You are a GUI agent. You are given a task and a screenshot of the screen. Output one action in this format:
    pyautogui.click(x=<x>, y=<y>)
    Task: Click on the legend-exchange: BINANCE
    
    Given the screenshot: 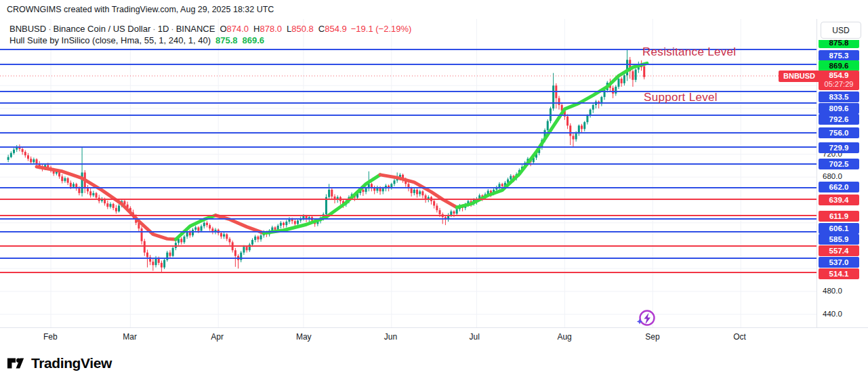 What is the action you would take?
    pyautogui.click(x=196, y=28)
    